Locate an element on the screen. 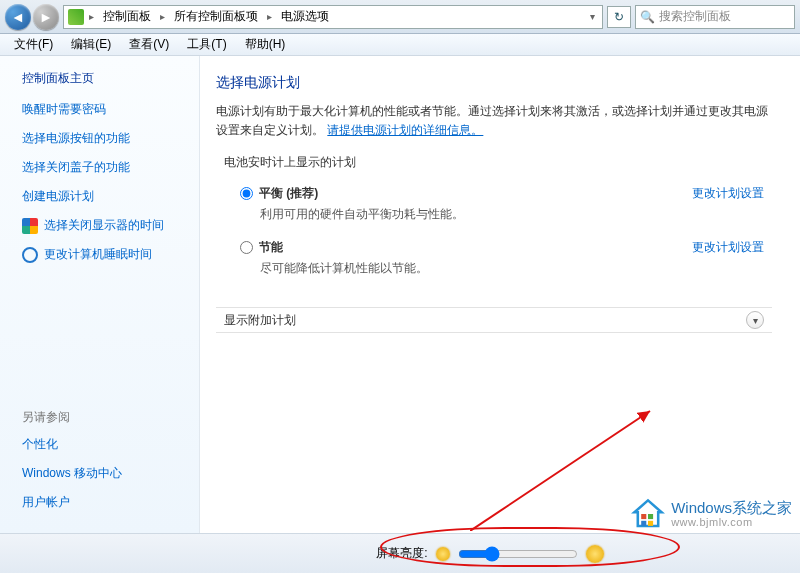  change-plan-settings-saver: 更改计划设置 is located at coordinates (728, 248).